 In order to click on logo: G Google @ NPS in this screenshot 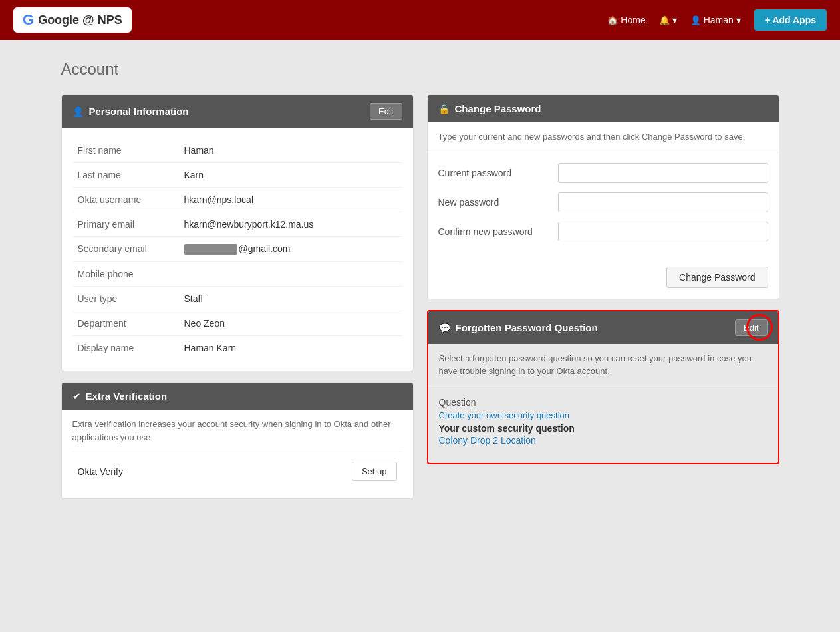, I will do `click(72, 20)`.